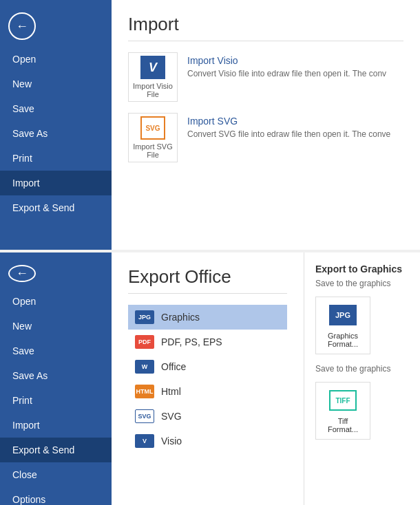 The image size is (420, 505). I want to click on bottom-sidebar-item-print: Print, so click(56, 400).